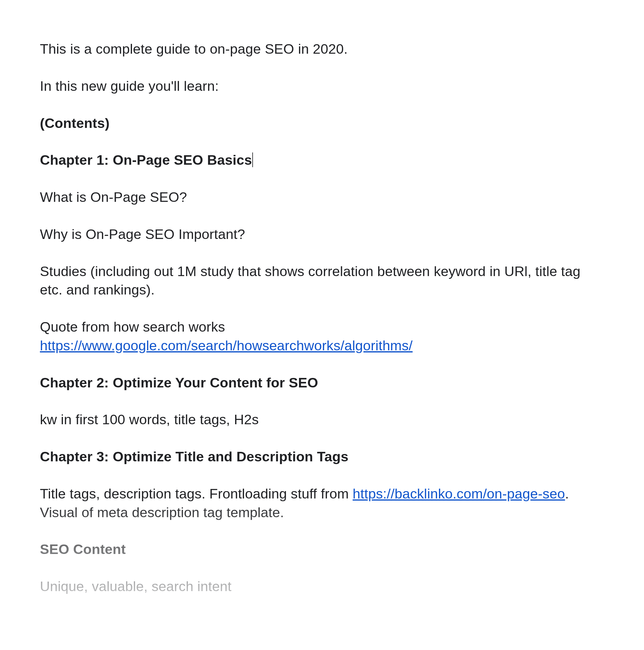  I want to click on chapter-1-question-2: Why is On-Page SEO Important?, so click(322, 234).